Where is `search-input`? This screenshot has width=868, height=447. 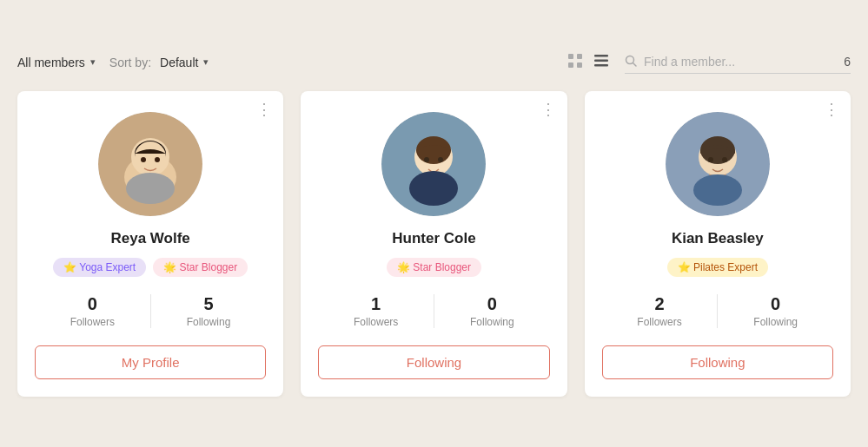
search-input is located at coordinates (740, 62).